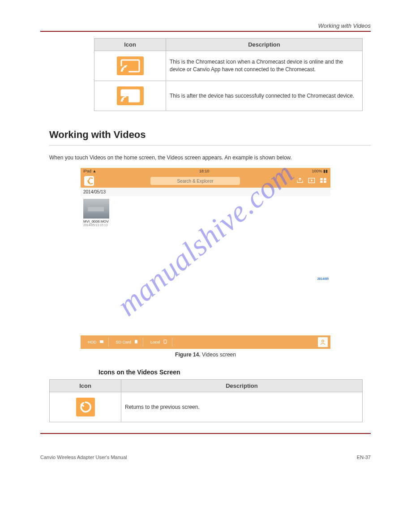 This screenshot has height=532, width=411. Describe the element at coordinates (136, 342) in the screenshot. I see `sdcard-icon` at that location.